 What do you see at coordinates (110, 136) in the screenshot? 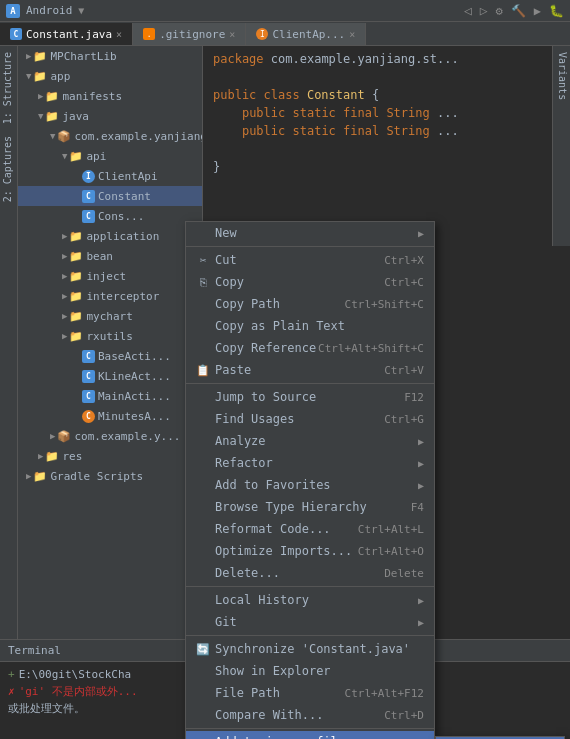
I see `tree-pkg-main: ▼ 📦 com.example.yanjiang.stock` at bounding box center [110, 136].